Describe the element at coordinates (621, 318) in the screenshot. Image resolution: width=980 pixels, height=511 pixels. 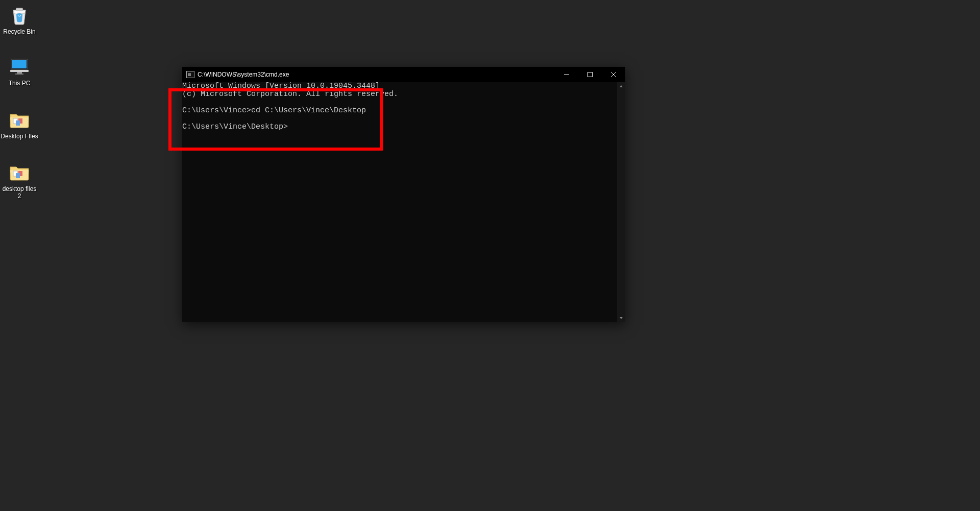
I see `scroll-down-button` at that location.